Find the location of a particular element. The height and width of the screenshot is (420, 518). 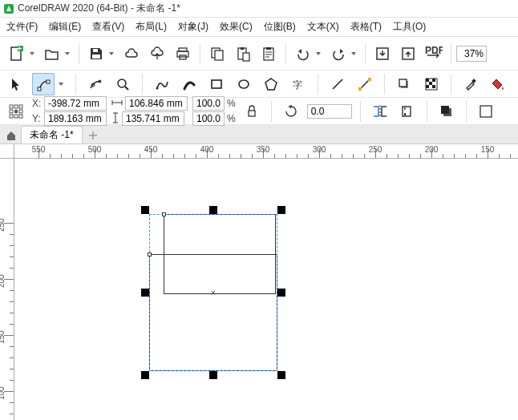

new-button is located at coordinates (17, 54).